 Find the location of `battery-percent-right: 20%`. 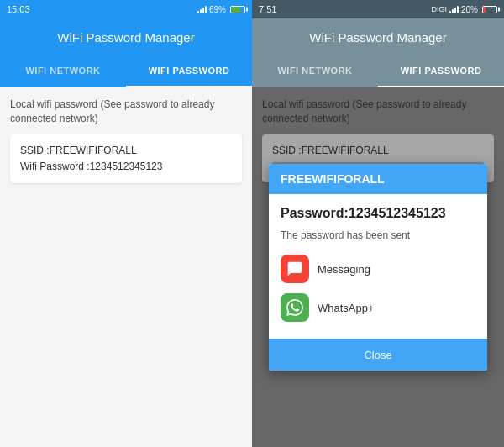

battery-percent-right: 20% is located at coordinates (470, 10).